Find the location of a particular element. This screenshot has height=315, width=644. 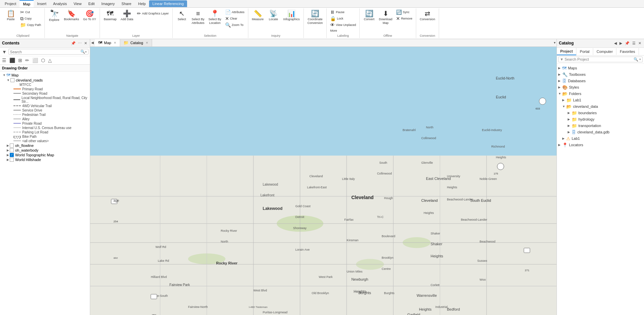

catalog-auto-hide-button: 📌 is located at coordinates (627, 43).